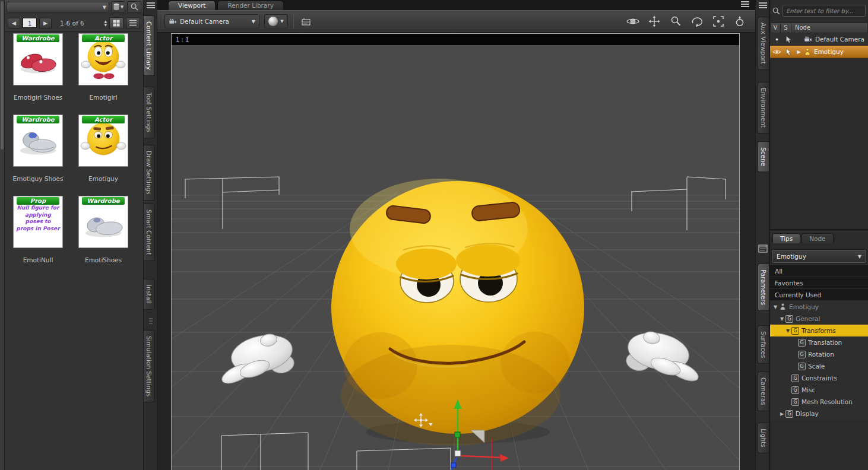  What do you see at coordinates (150, 233) in the screenshot?
I see `tab-smart-content: Smart Content` at bounding box center [150, 233].